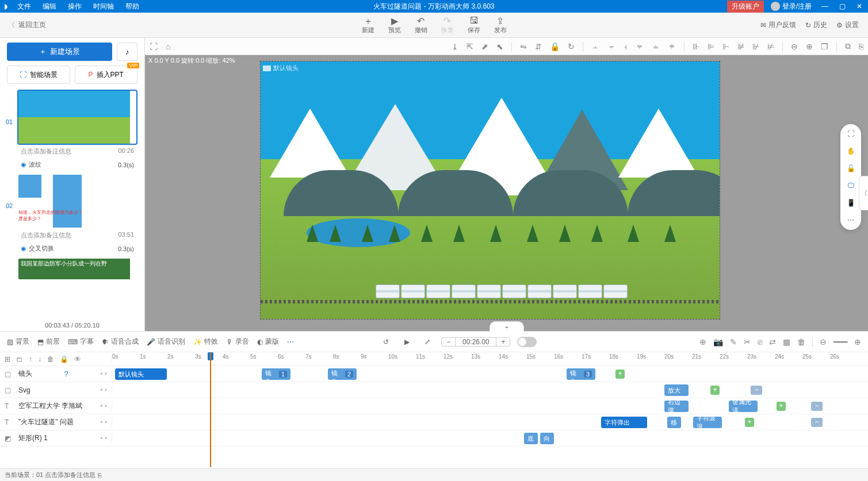 The image size is (868, 481). I want to click on upgrade-button: 升级账户, so click(745, 7).